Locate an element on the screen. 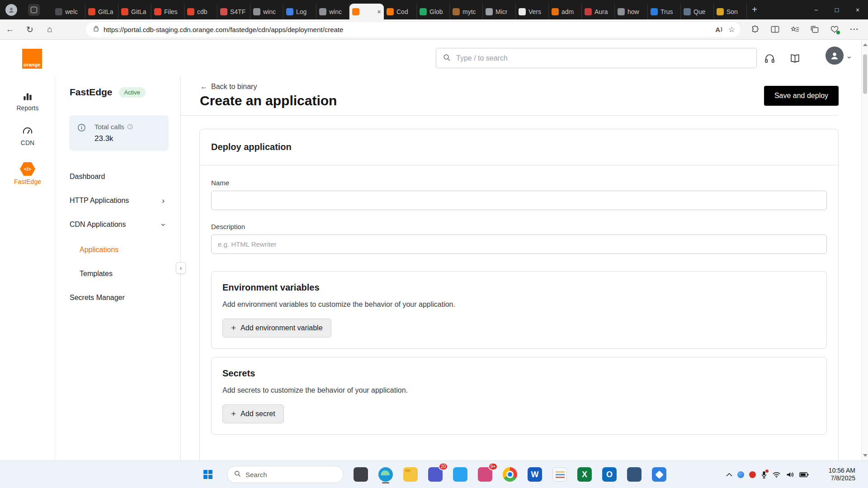 This screenshot has height=488, width=868. sidebar-item-applications: Applications is located at coordinates (123, 250).